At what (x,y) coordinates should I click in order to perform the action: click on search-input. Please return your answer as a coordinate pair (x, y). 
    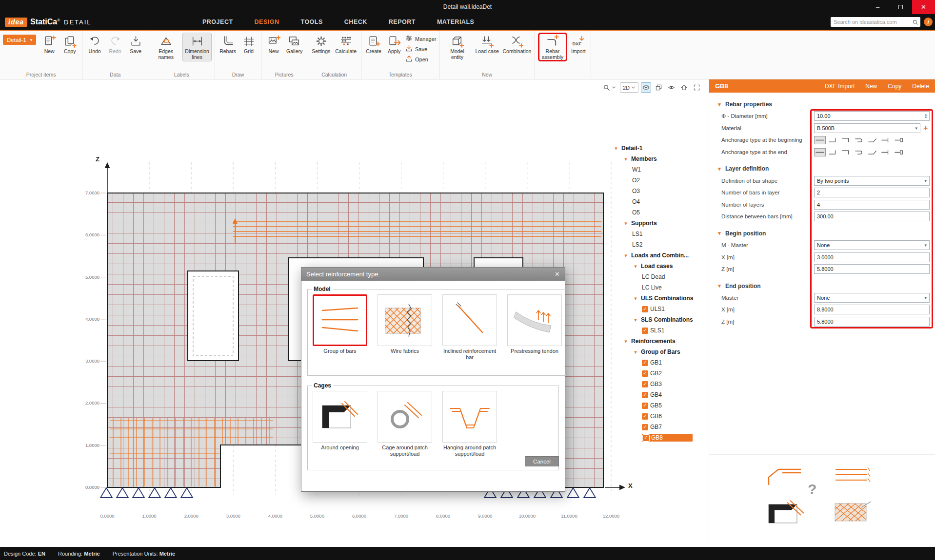
    Looking at the image, I should click on (871, 22).